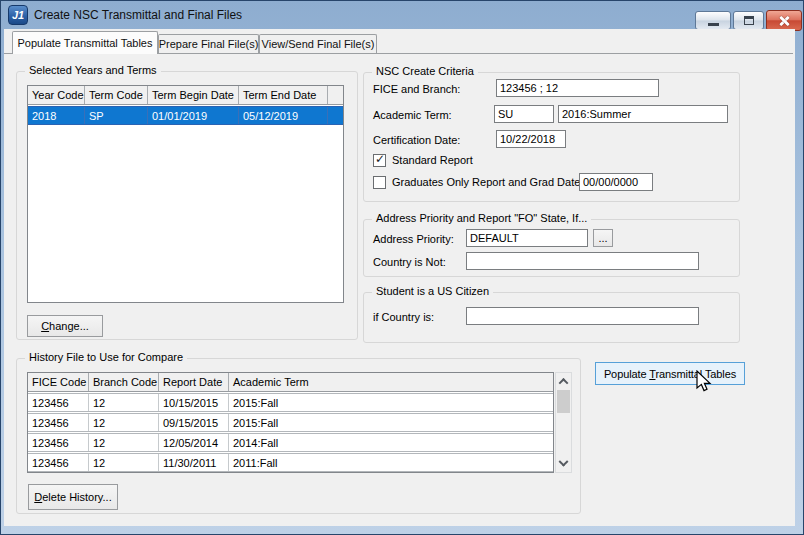 The height and width of the screenshot is (535, 804). Describe the element at coordinates (391, 462) in the screenshot. I see `cell-academic-term: 2011:Fall` at that location.